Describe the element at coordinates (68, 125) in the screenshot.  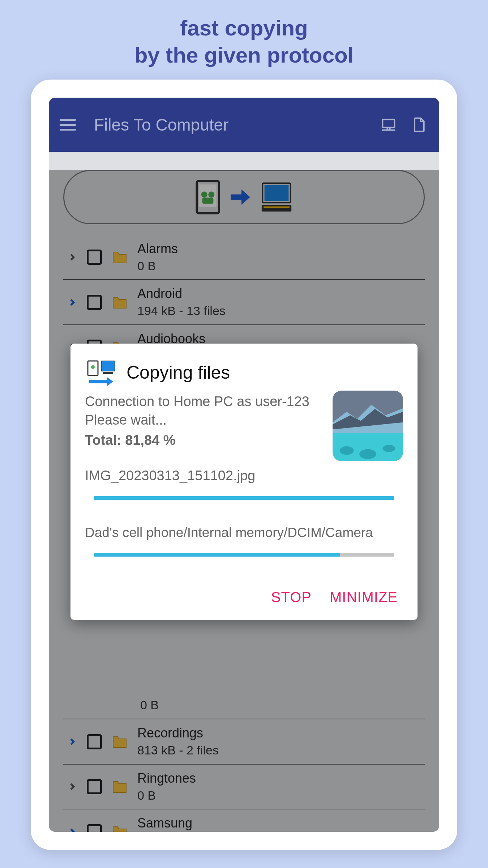
I see `hamburger-icon` at that location.